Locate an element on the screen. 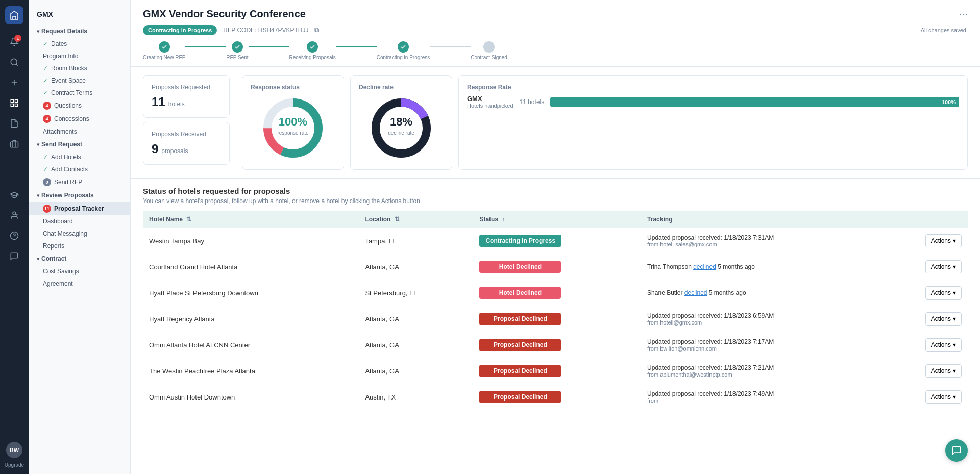  rfp-code: RFP CODE: HSH47PVKPTHJJ is located at coordinates (265, 30).